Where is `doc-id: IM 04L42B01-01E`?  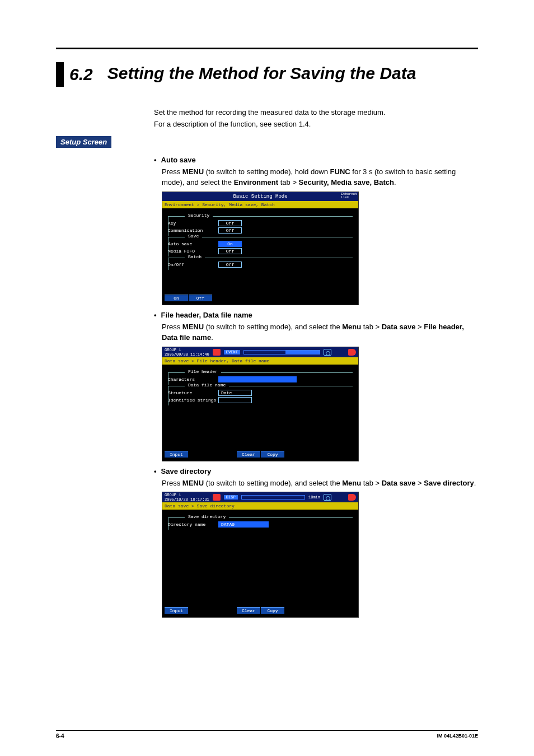
doc-id: IM 04L42B01-01E is located at coordinates (457, 736).